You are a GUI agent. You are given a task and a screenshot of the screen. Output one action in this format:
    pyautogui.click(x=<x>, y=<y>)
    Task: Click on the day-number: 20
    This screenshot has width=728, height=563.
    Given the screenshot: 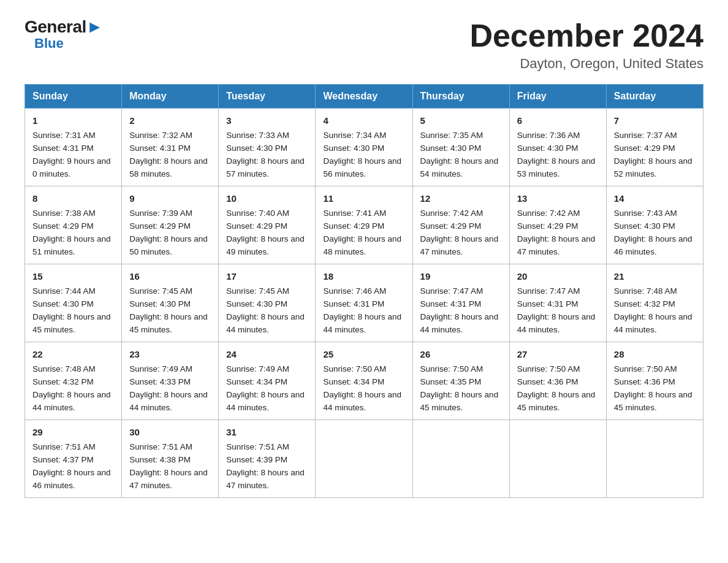 What is the action you would take?
    pyautogui.click(x=558, y=276)
    